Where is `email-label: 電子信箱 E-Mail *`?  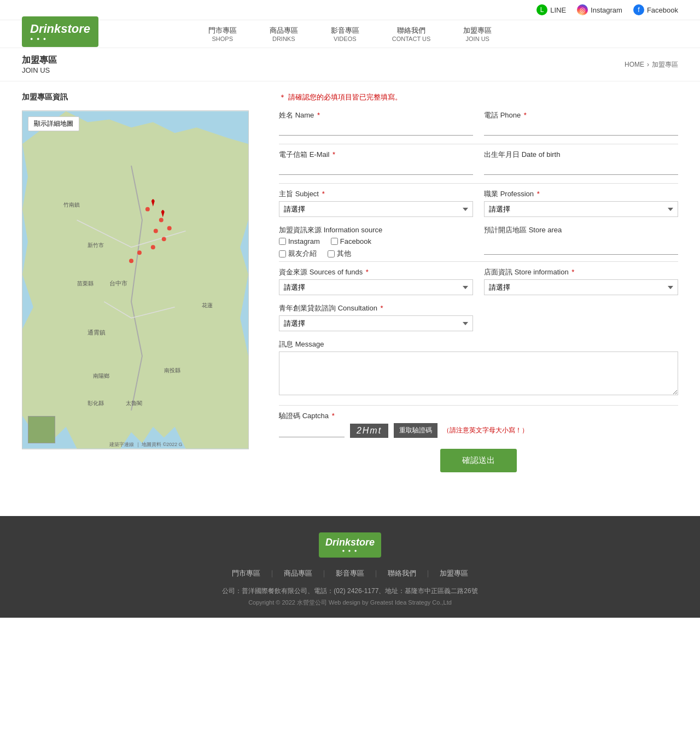 email-label: 電子信箱 E-Mail * is located at coordinates (376, 155).